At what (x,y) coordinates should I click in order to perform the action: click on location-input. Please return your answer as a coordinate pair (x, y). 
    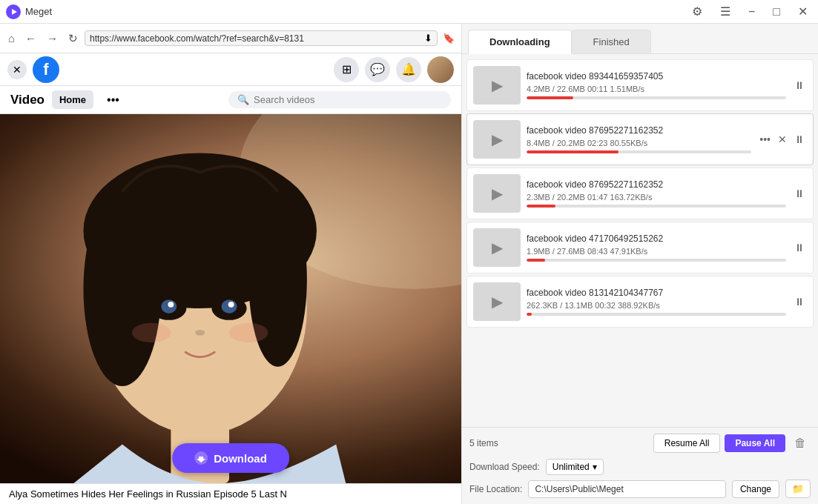
    Looking at the image, I should click on (627, 489).